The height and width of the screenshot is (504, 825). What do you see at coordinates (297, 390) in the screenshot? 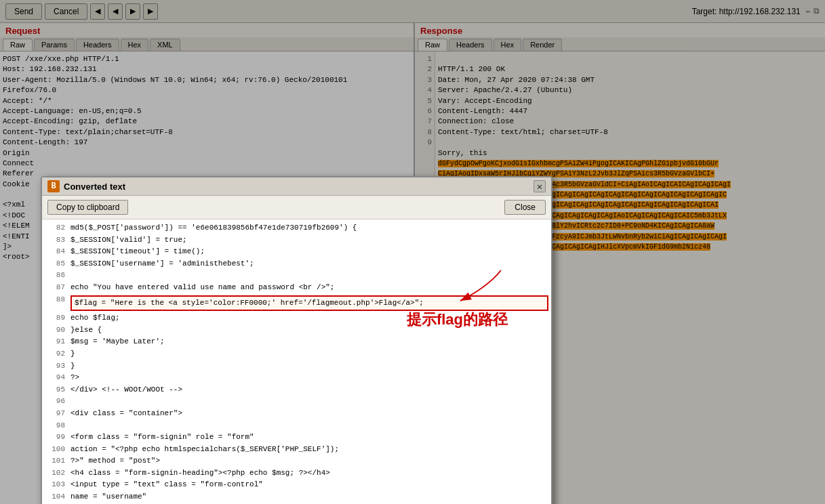
I see `code-line-95: 95 </div> <!-- WOOt/WOOt -->` at bounding box center [297, 390].